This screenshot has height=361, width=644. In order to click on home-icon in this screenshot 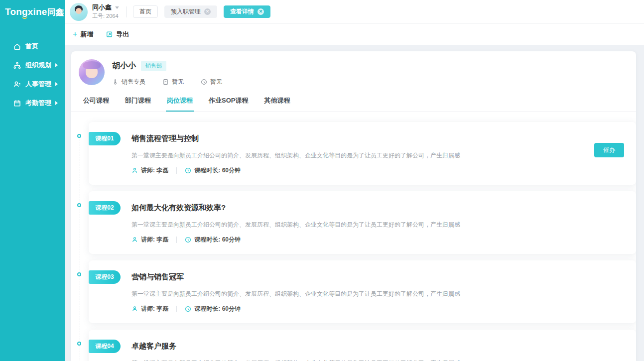, I will do `click(17, 47)`.